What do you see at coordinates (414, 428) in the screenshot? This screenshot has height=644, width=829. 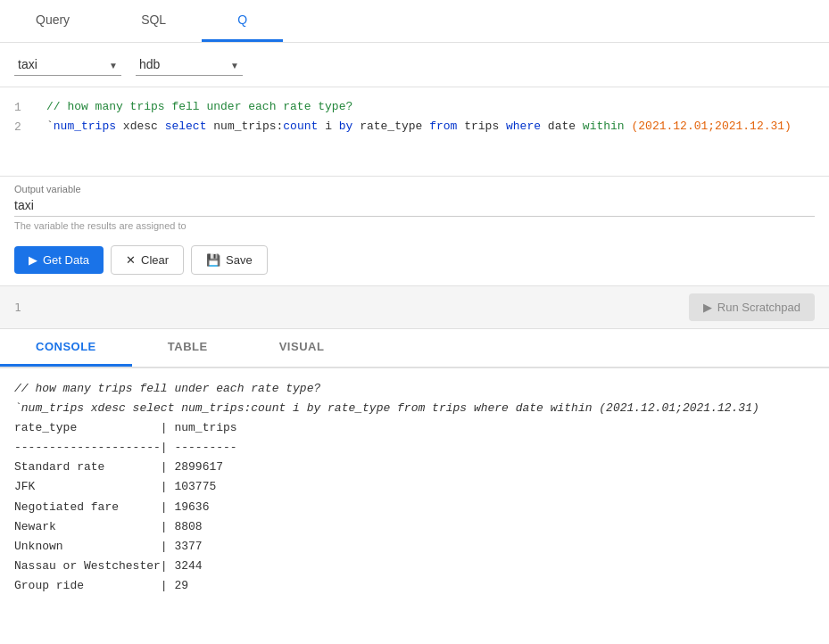 I see `console-line-2: rate_type | num_trips` at bounding box center [414, 428].